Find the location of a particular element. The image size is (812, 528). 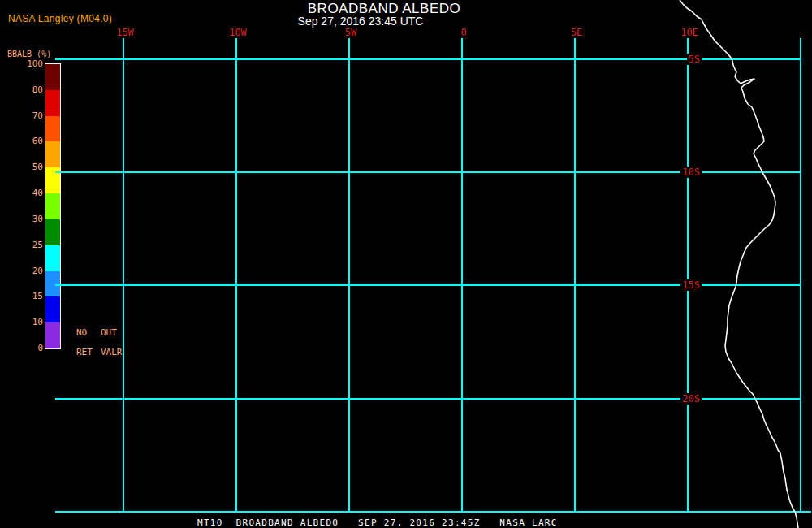

lat-label-20S: 20S is located at coordinates (691, 399).